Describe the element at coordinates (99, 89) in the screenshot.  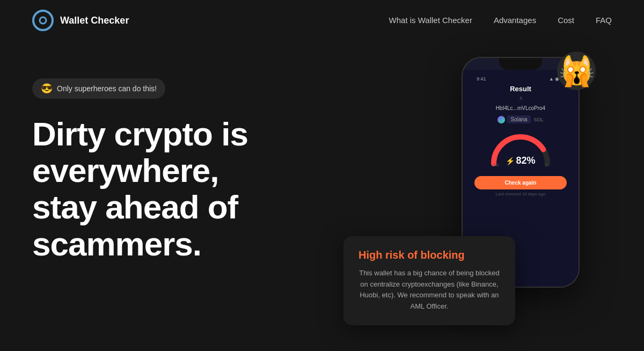
I see `hero-badge: 😎 Only superheroes can do this!` at that location.